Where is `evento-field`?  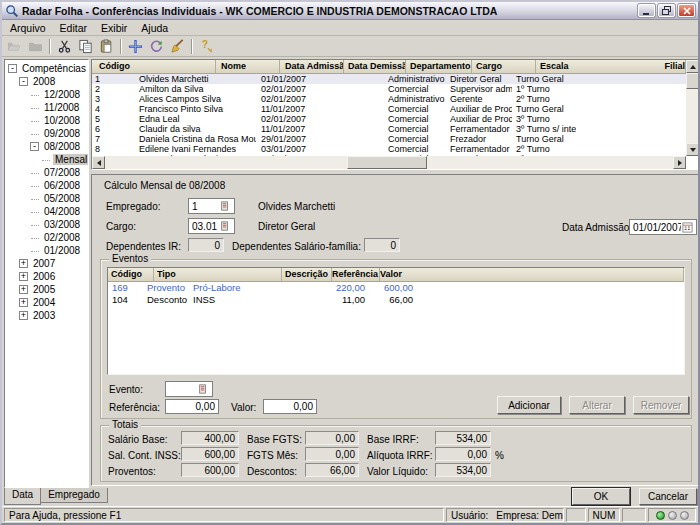 evento-field is located at coordinates (189, 389).